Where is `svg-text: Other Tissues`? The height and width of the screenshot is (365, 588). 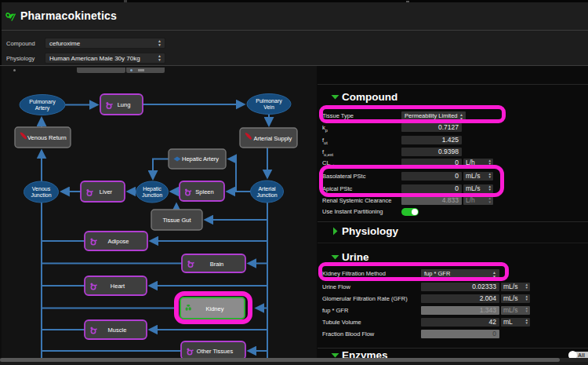 svg-text: Other Tissues is located at coordinates (215, 352).